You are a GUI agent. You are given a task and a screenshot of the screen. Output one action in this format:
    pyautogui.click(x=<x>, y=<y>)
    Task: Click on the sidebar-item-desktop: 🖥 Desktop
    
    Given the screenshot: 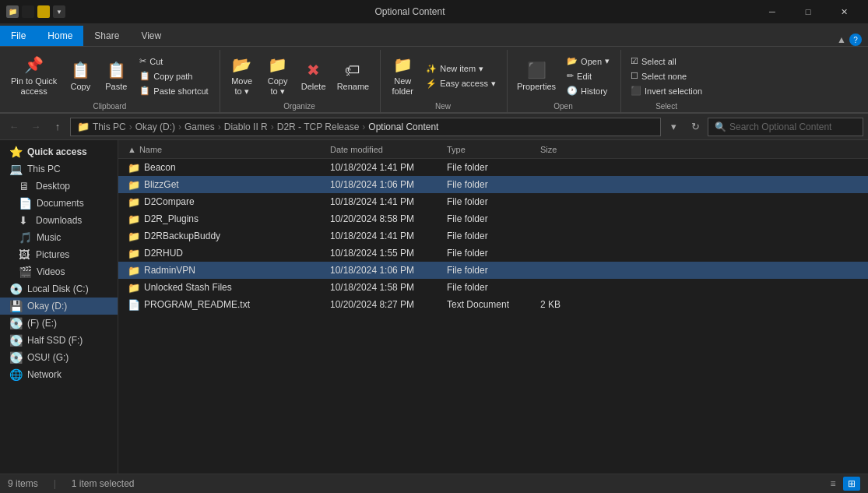 What is the action you would take?
    pyautogui.click(x=59, y=186)
    